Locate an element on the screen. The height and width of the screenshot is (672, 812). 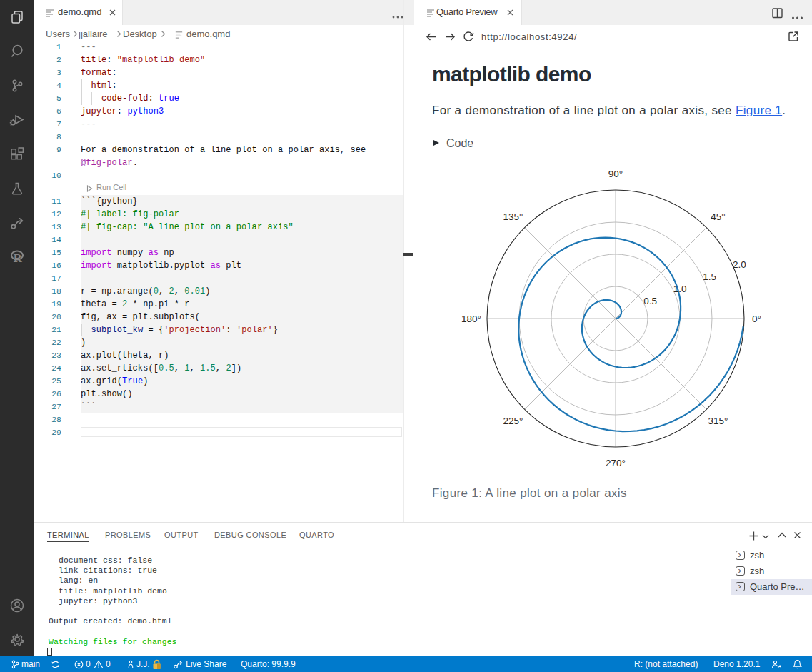
svg-text: 90° is located at coordinates (616, 174).